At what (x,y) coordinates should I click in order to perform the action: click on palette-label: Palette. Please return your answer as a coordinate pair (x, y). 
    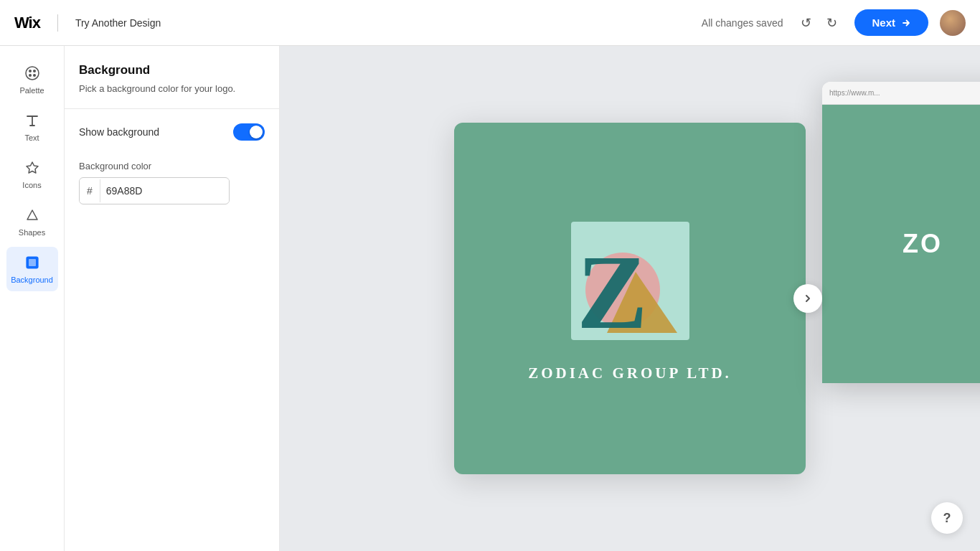
    Looking at the image, I should click on (32, 90).